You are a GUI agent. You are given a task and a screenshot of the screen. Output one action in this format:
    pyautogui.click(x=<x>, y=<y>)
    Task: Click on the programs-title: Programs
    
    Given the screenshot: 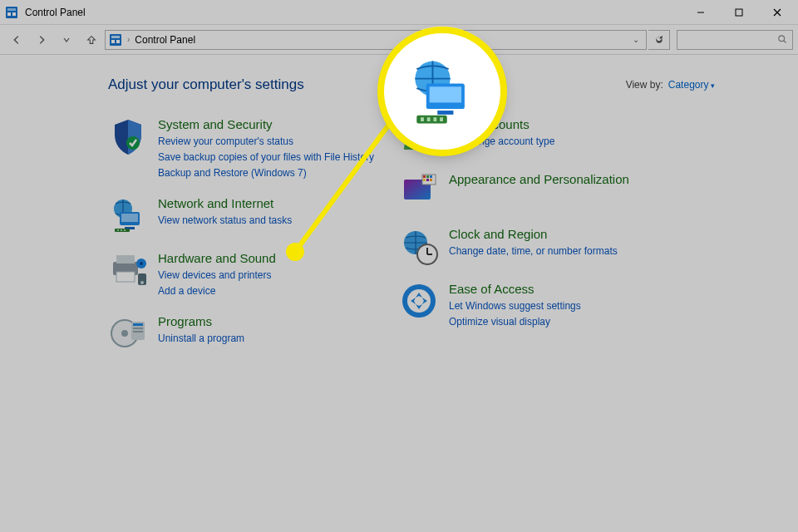 What is the action you would take?
    pyautogui.click(x=201, y=322)
    